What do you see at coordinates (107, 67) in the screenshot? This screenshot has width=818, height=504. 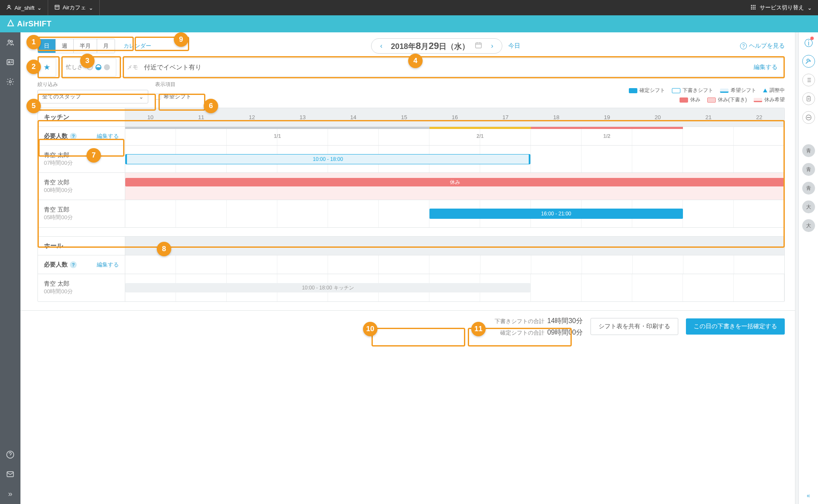 I see `busy-dot-high` at bounding box center [107, 67].